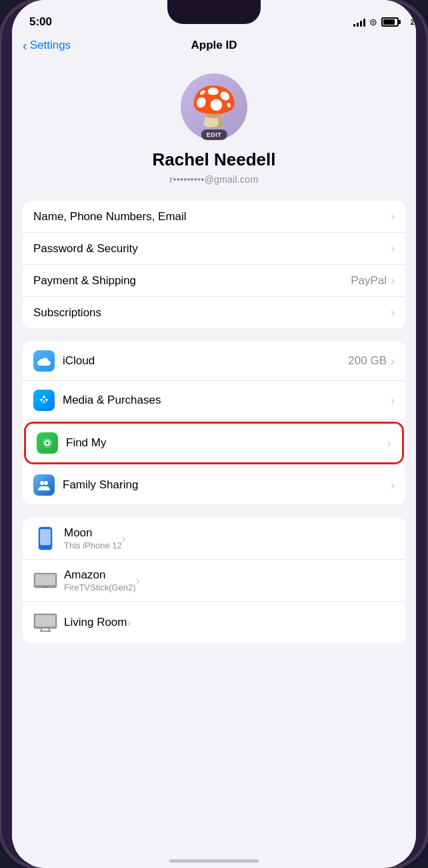 This screenshot has height=868, width=428. Describe the element at coordinates (214, 485) in the screenshot. I see `settings-row-family: Family Sharing ›` at that location.